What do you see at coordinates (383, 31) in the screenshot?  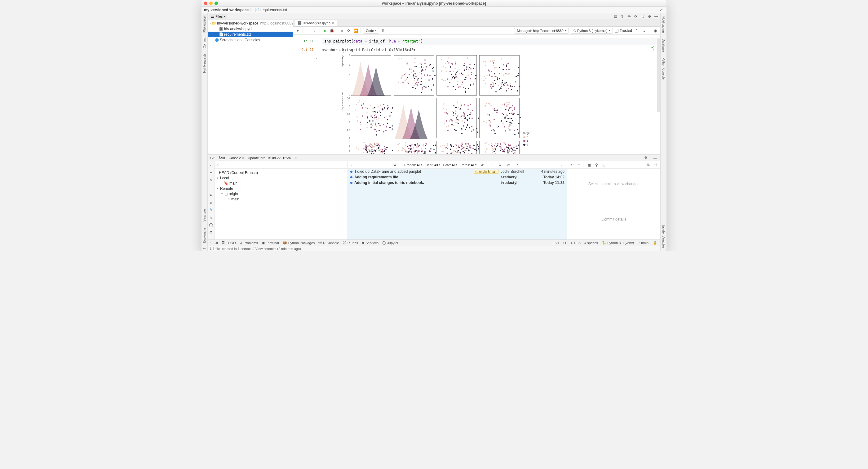 I see `delete-cell-button: 🗑` at bounding box center [383, 31].